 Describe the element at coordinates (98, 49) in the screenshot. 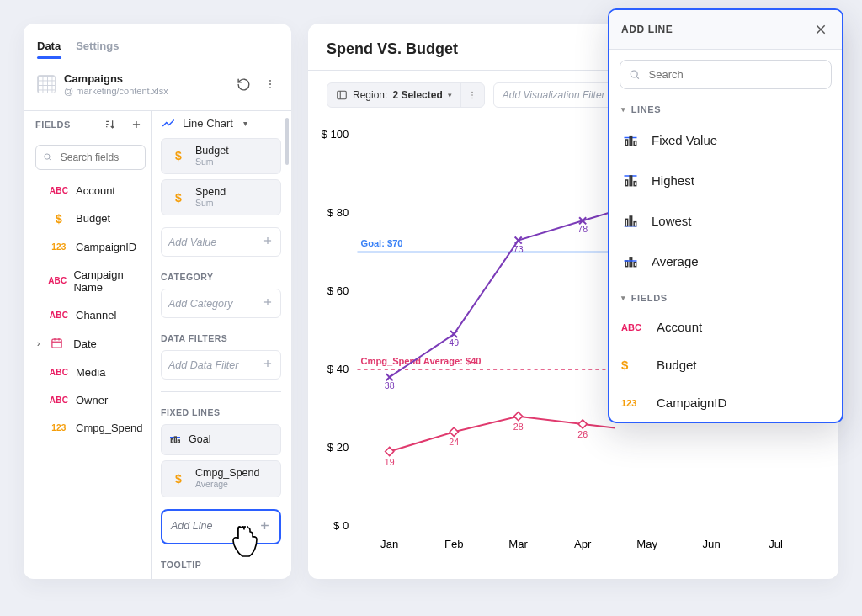

I see `tab-settings: Settings` at that location.